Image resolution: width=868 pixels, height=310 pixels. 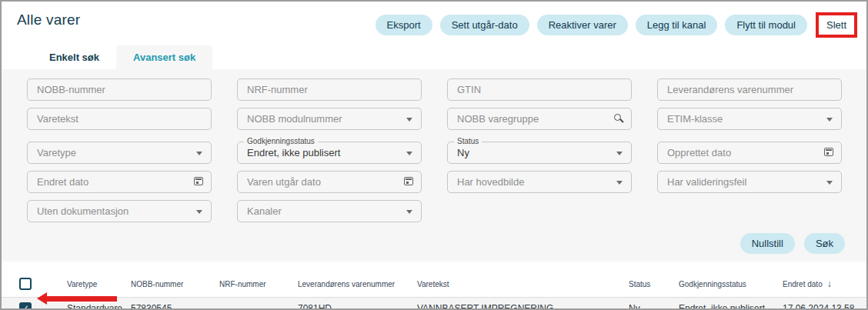 I want to click on cell-leverandorens-varenummer: 7081HD, so click(x=357, y=304).